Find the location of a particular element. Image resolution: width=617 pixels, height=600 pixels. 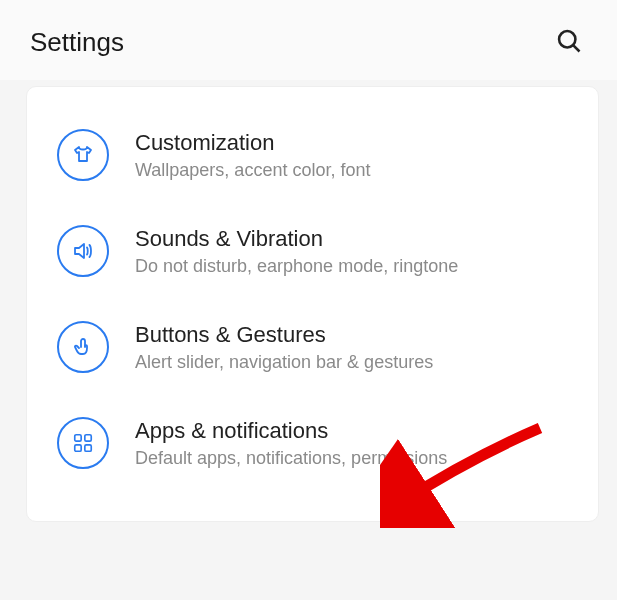

settings-item-sounds: Sounds & Vibration Do not disturb, earph… is located at coordinates (322, 251).